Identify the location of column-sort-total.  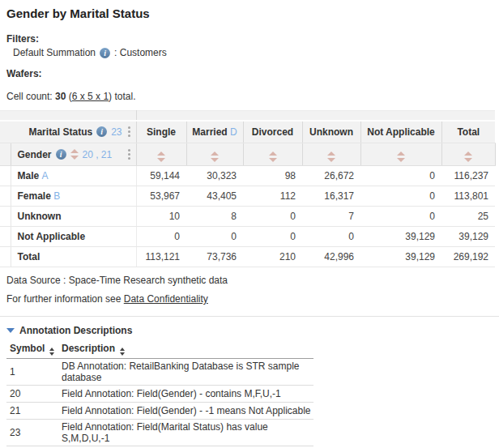
(468, 155).